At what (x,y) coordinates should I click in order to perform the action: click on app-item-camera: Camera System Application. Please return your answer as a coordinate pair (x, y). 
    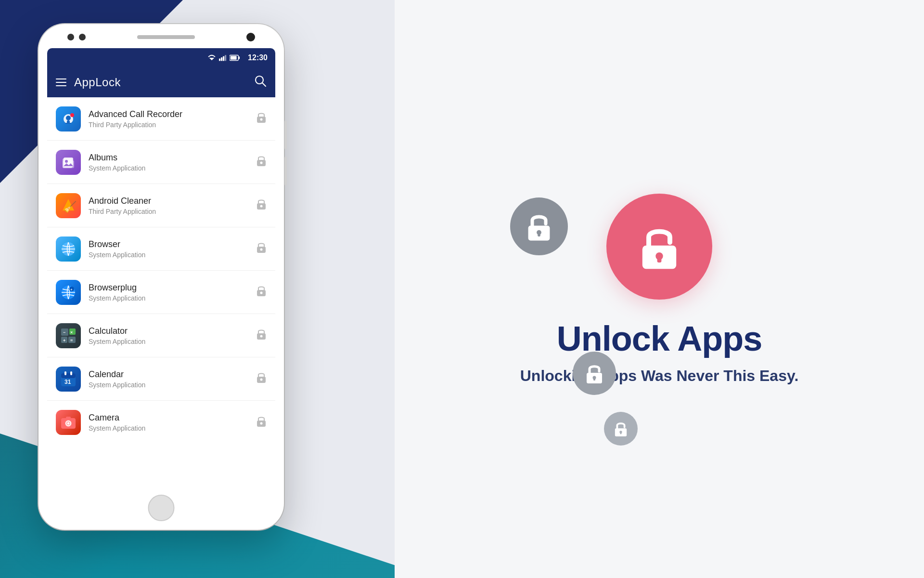
    Looking at the image, I should click on (161, 422).